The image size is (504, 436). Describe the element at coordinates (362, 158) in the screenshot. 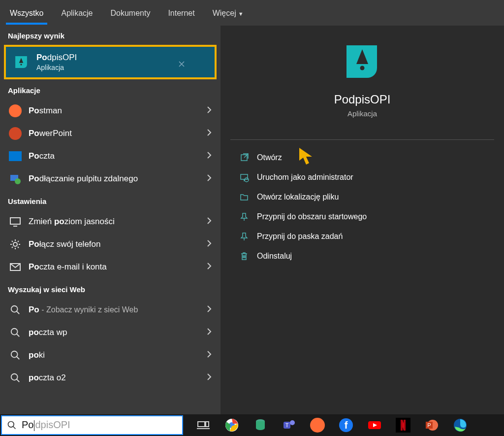

I see `action-open: Otwórz` at that location.